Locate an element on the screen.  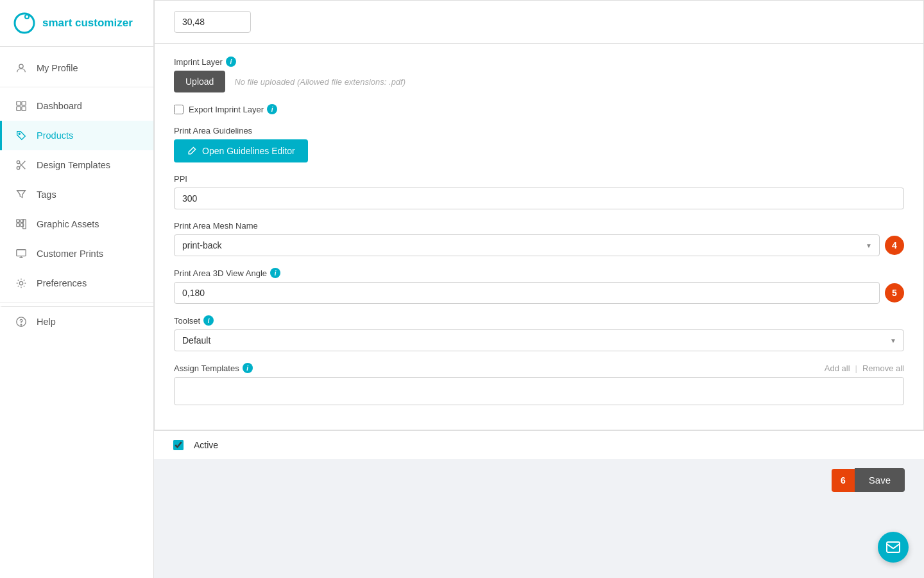
guidelines-group: Print Area Guidelines Open Guidelines Ed… is located at coordinates (539, 144).